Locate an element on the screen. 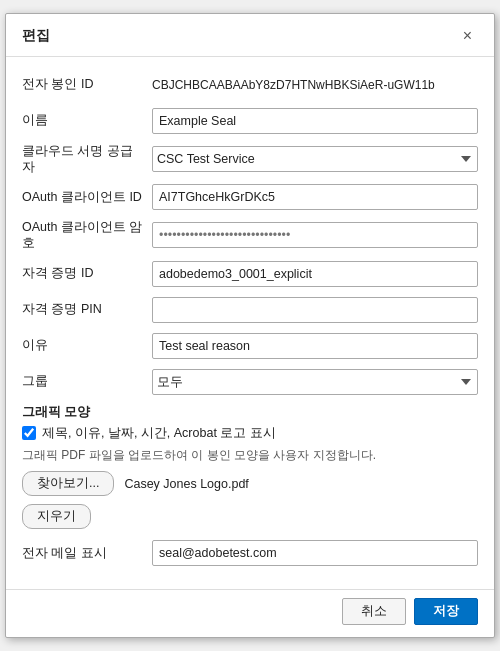 This screenshot has height=651, width=500. clear-button: 지우기 is located at coordinates (56, 516).